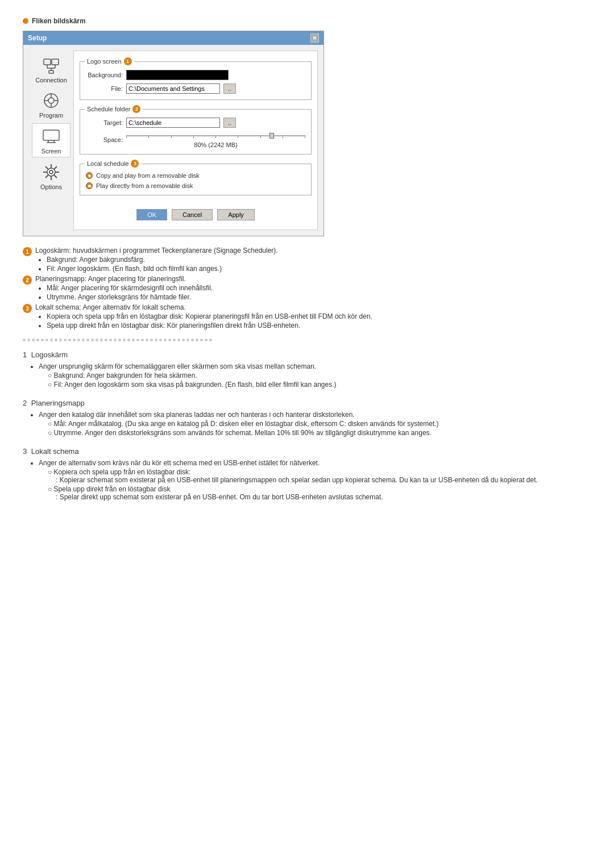 Image resolution: width=614 pixels, height=868 pixels. Describe the element at coordinates (105, 61) in the screenshot. I see `logo-screen-legend-text: Logo screen` at that location.